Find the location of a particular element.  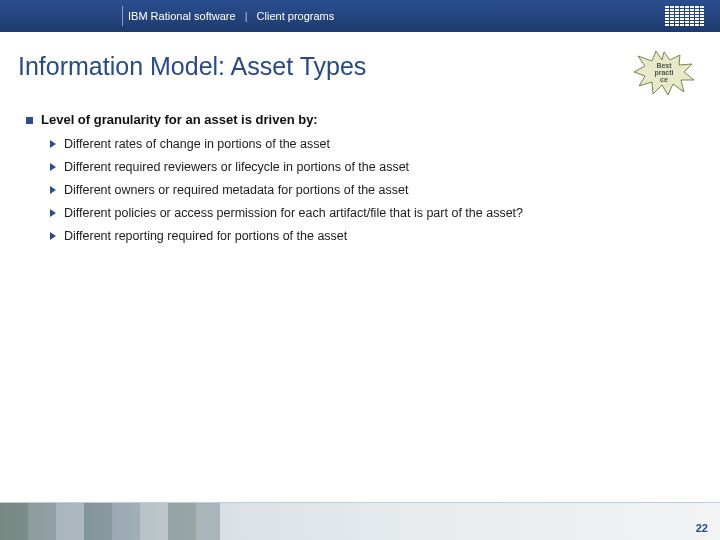

badge-l1: Best is located at coordinates (664, 66).